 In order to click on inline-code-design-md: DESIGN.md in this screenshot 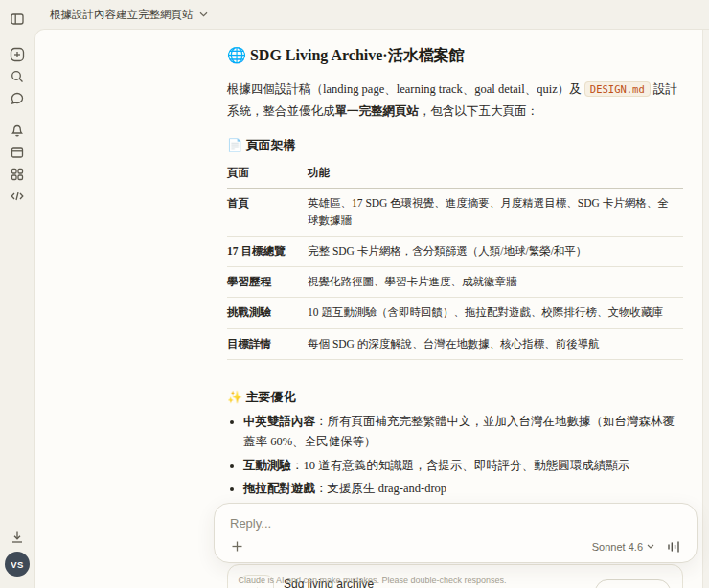, I will do `click(617, 89)`.